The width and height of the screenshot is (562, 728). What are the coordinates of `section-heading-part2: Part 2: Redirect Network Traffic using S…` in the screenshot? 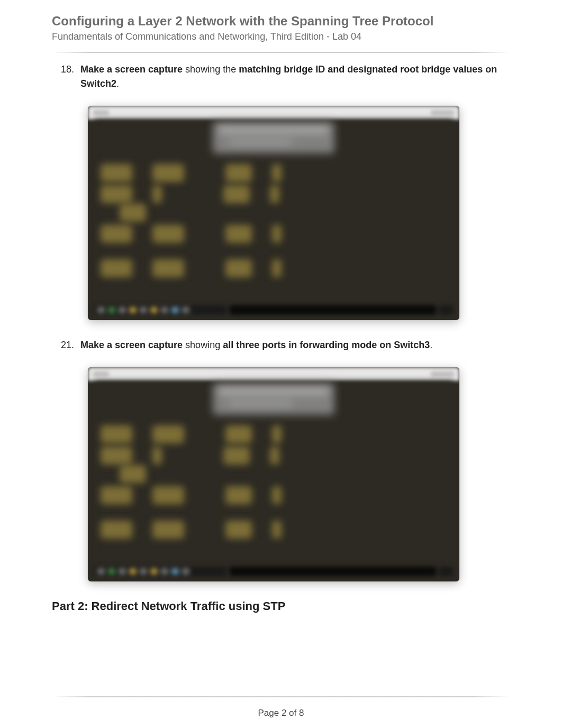 It's located at (281, 606).